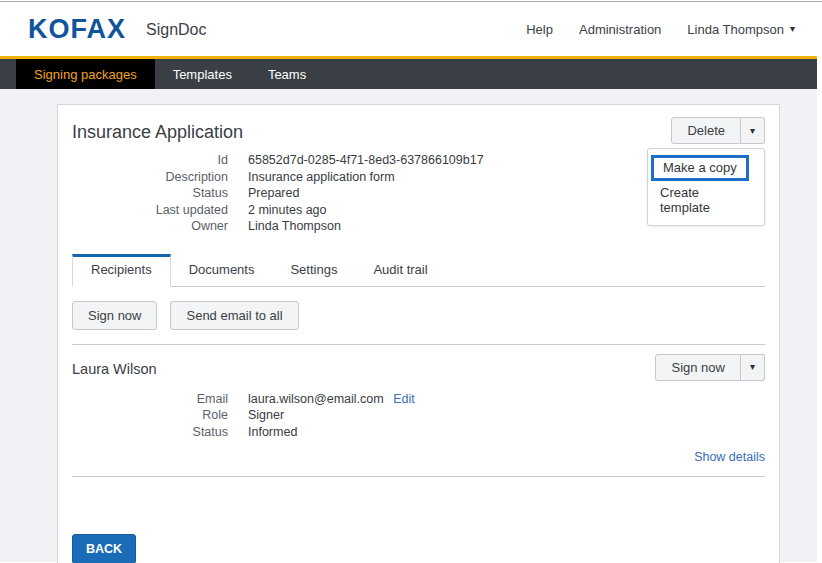 This screenshot has width=822, height=563. Describe the element at coordinates (418, 548) in the screenshot. I see `back-row: BACK` at that location.